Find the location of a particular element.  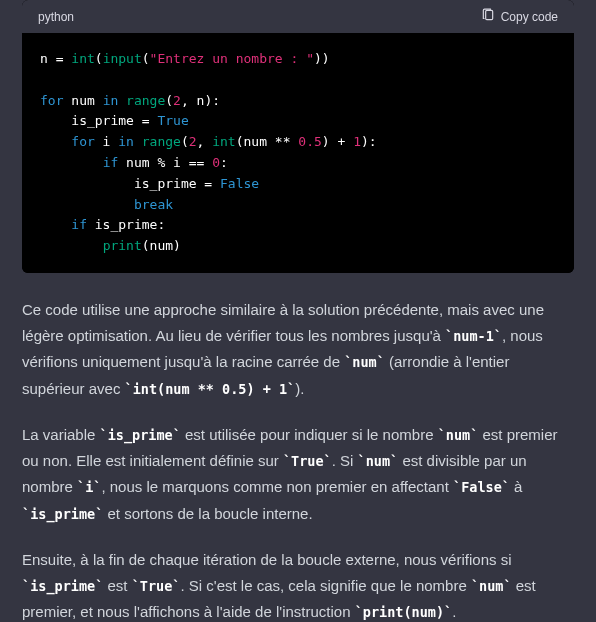

clipboard-icon is located at coordinates (488, 16).